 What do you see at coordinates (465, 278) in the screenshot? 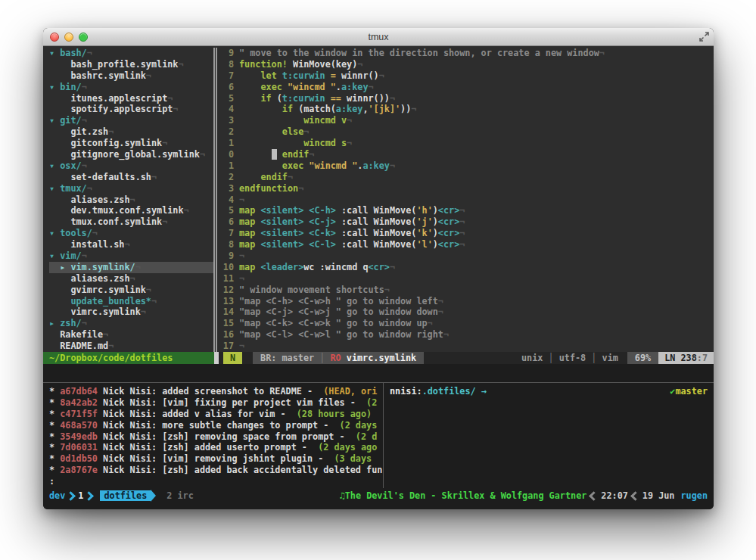
I see `code-line: 11¬` at bounding box center [465, 278].